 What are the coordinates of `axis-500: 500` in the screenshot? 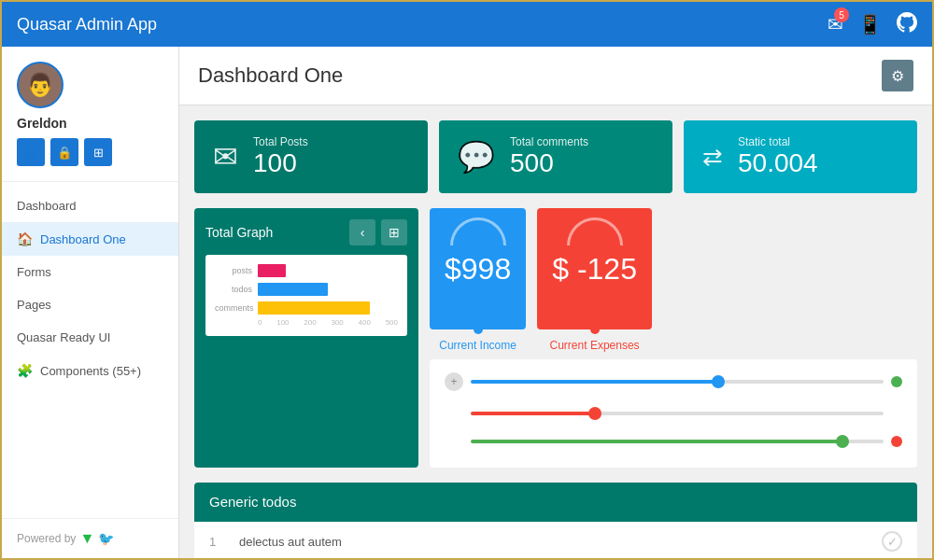 It's located at (392, 323).